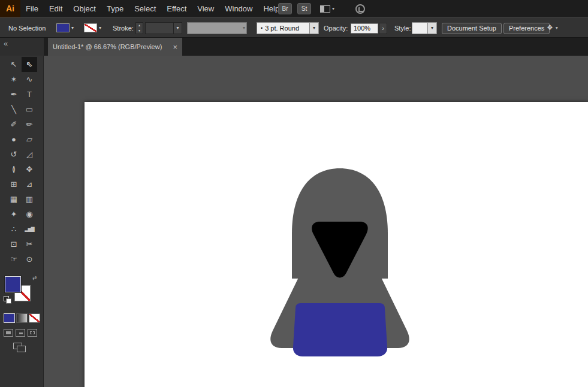  What do you see at coordinates (32, 333) in the screenshot?
I see `draw-inside-button` at bounding box center [32, 333].